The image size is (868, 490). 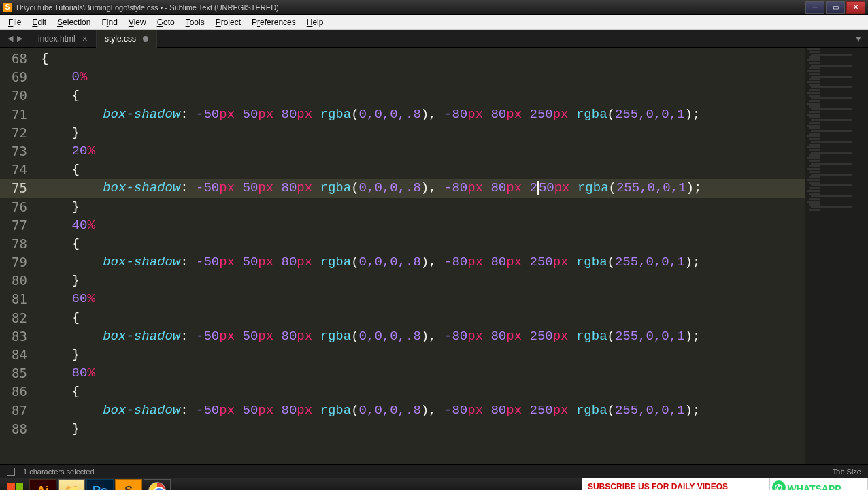 What do you see at coordinates (815, 7) in the screenshot?
I see `minimize-button: ─` at bounding box center [815, 7].